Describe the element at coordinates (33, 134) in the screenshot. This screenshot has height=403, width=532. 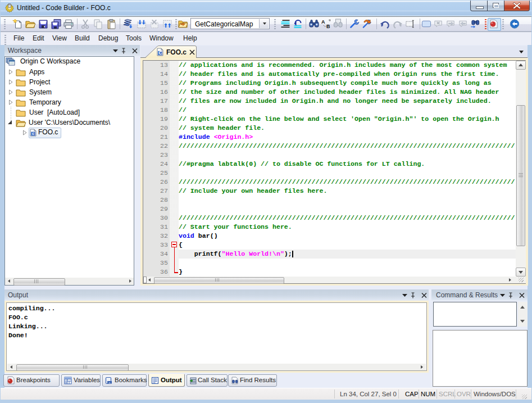
I see `svg-text: c` at that location.